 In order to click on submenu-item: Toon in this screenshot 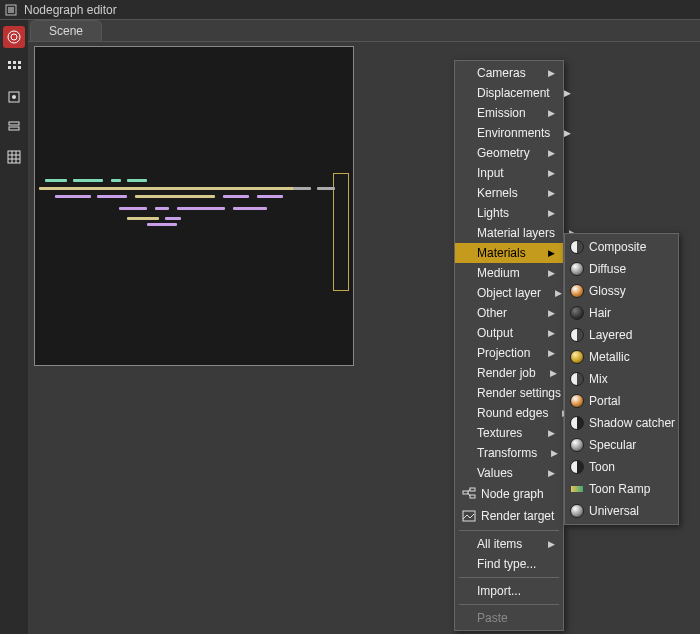, I will do `click(622, 467)`.